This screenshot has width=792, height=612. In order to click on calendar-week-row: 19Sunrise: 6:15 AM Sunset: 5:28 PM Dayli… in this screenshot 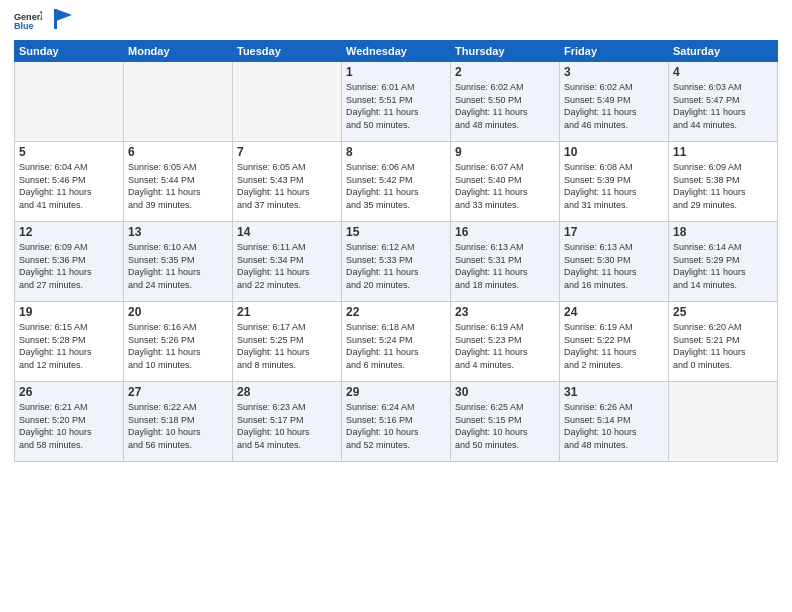, I will do `click(396, 342)`.